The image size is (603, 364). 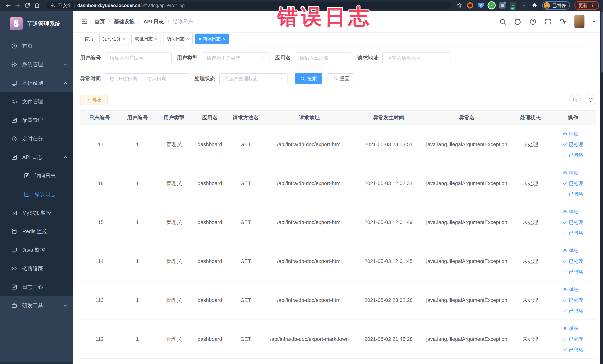 I want to click on page-scrollbar, so click(x=602, y=188).